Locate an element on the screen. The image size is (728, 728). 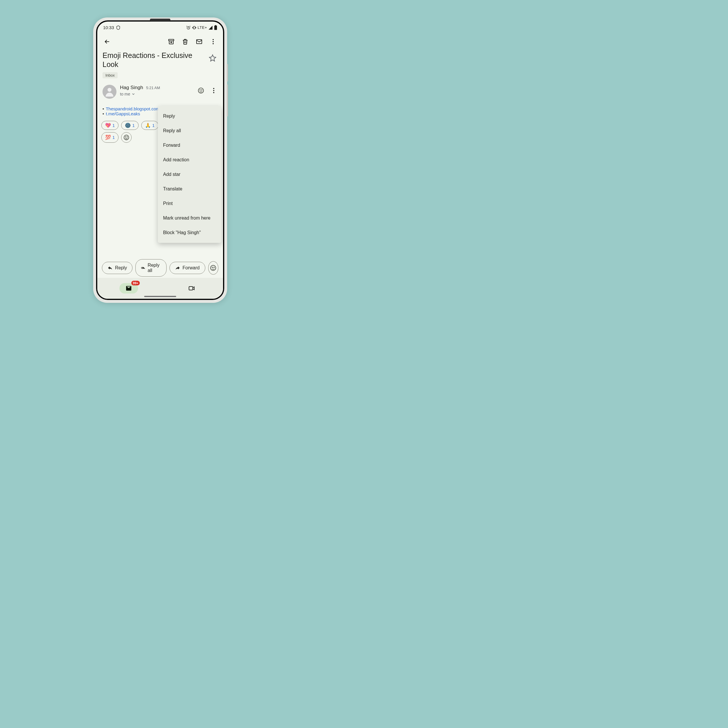
reaction-chip: 🌚 1 is located at coordinates (130, 125).